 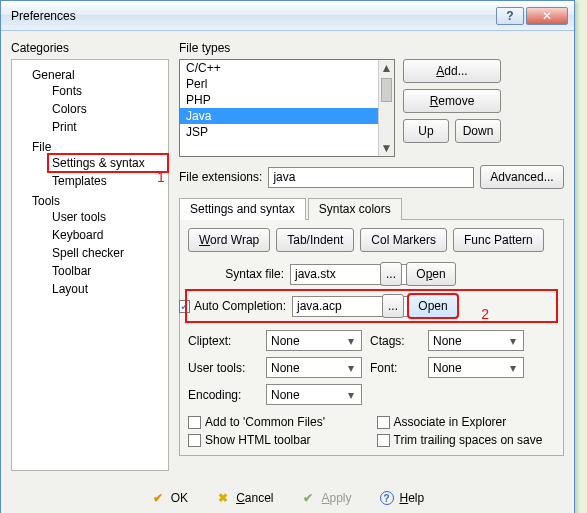 What do you see at coordinates (522, 177) in the screenshot?
I see `advanced-button: Advanced...` at bounding box center [522, 177].